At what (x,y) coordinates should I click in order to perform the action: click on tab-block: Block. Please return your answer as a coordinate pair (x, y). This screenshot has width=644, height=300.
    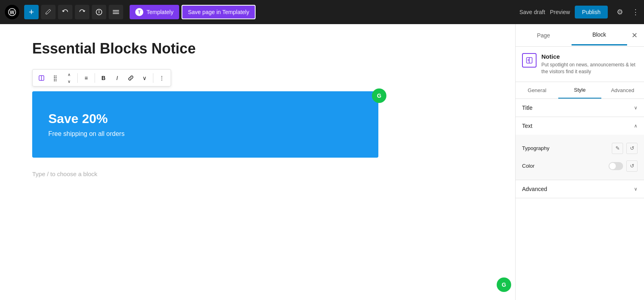
    Looking at the image, I should click on (600, 35).